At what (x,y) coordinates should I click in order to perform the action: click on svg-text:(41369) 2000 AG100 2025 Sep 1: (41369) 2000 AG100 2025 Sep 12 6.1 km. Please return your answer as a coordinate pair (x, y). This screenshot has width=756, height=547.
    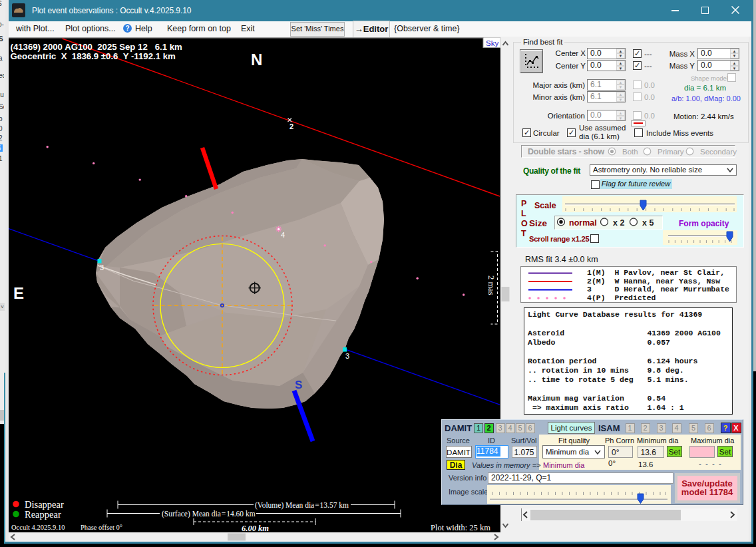
    Looking at the image, I should click on (96, 47).